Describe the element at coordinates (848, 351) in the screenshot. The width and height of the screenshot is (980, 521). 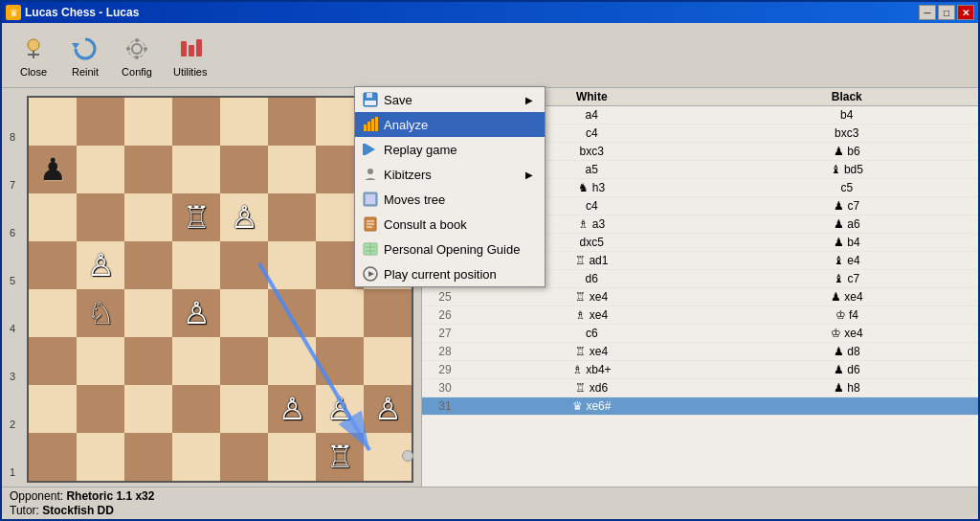
I see `move-black-28: ♟ d8` at that location.